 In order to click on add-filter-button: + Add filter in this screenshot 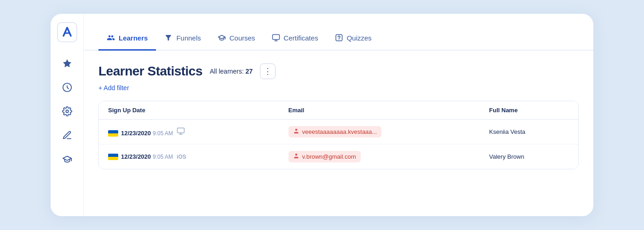, I will do `click(114, 88)`.